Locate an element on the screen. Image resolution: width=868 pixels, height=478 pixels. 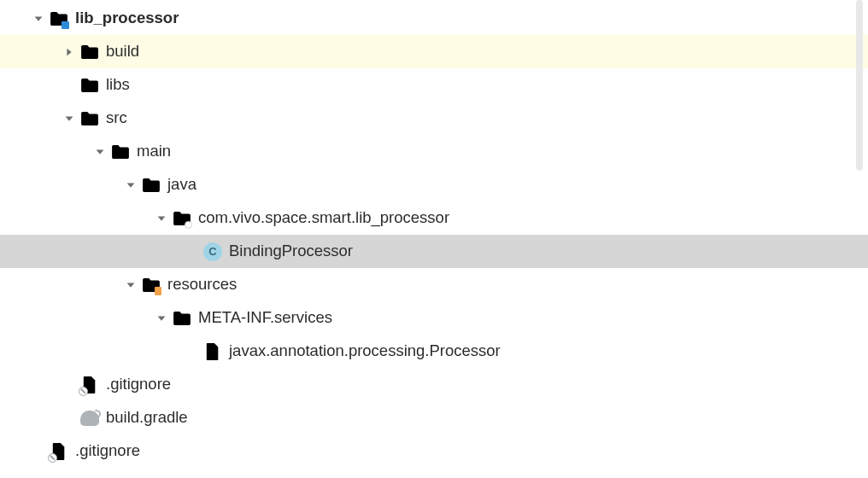
tree-item-label: src is located at coordinates (116, 118).